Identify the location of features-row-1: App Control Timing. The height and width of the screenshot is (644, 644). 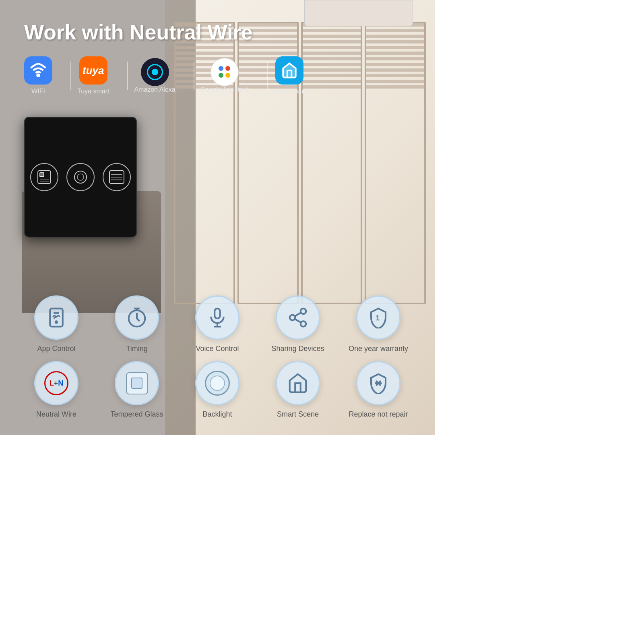
(217, 324).